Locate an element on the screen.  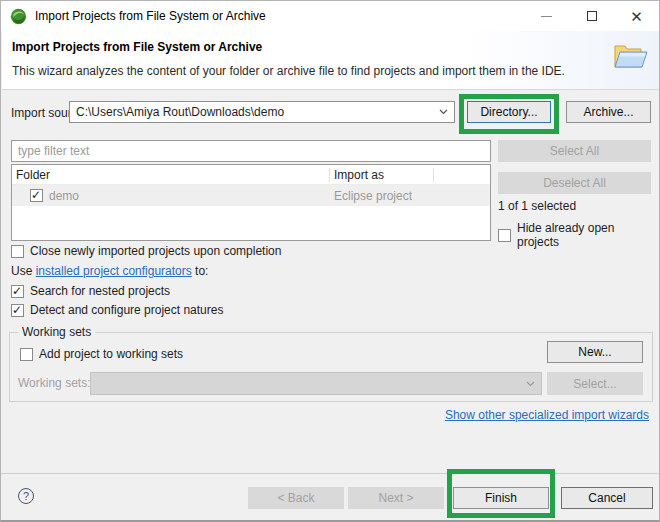
column-header-folder: Folder is located at coordinates (171, 175).